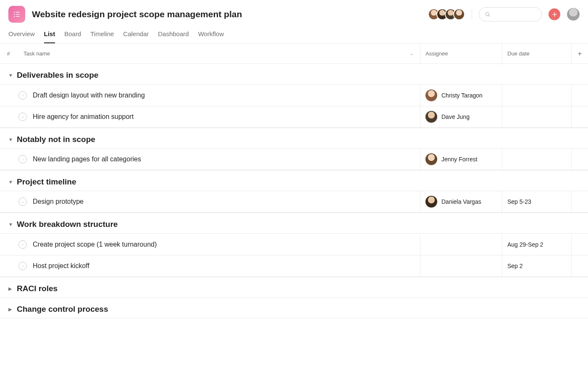 This screenshot has height=392, width=588. I want to click on section-title: Deliverables in scope, so click(58, 75).